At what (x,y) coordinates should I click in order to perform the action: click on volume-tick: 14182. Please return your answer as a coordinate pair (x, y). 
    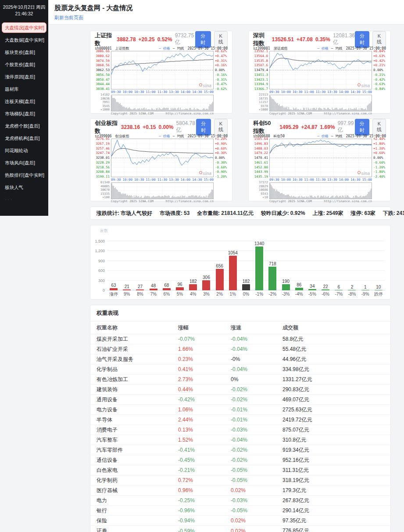
    Looking at the image, I should click on (102, 95).